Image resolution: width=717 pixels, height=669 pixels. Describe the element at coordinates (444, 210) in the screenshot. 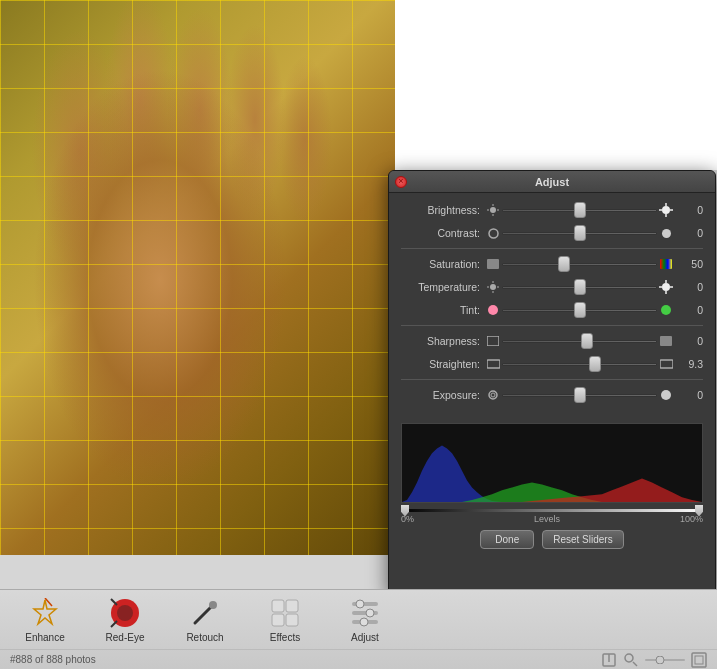

I see `brightness-label: Brightness:` at that location.